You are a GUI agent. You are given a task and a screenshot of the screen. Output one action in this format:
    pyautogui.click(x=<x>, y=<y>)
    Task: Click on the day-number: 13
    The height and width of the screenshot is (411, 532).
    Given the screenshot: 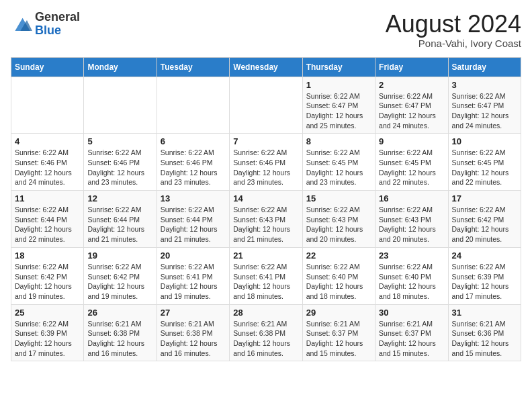 What is the action you would take?
    pyautogui.click(x=193, y=199)
    